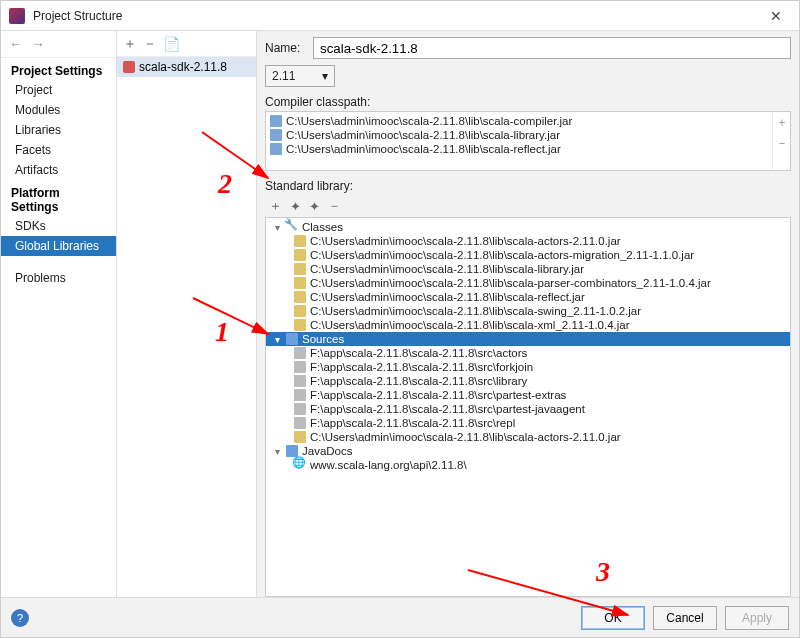 This screenshot has height=638, width=800. What do you see at coordinates (292, 227) in the screenshot?
I see `wrench-icon` at bounding box center [292, 227].